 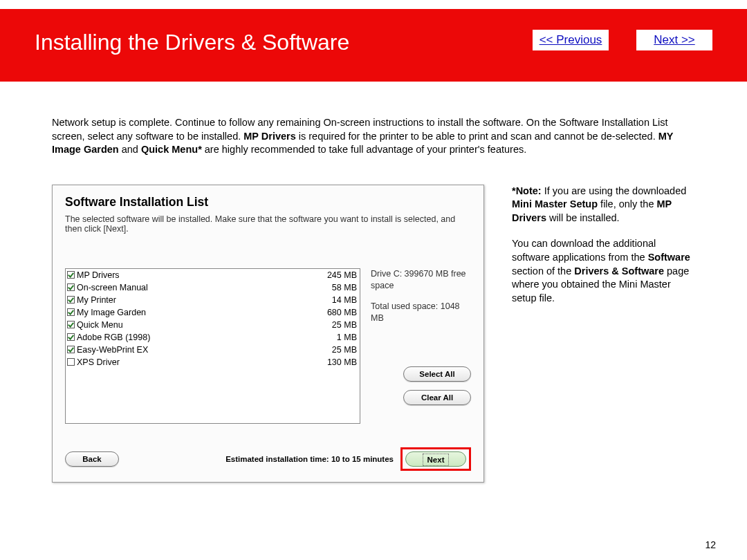 What do you see at coordinates (213, 288) in the screenshot?
I see `list-item: On-screen Manual58 MB` at bounding box center [213, 288].